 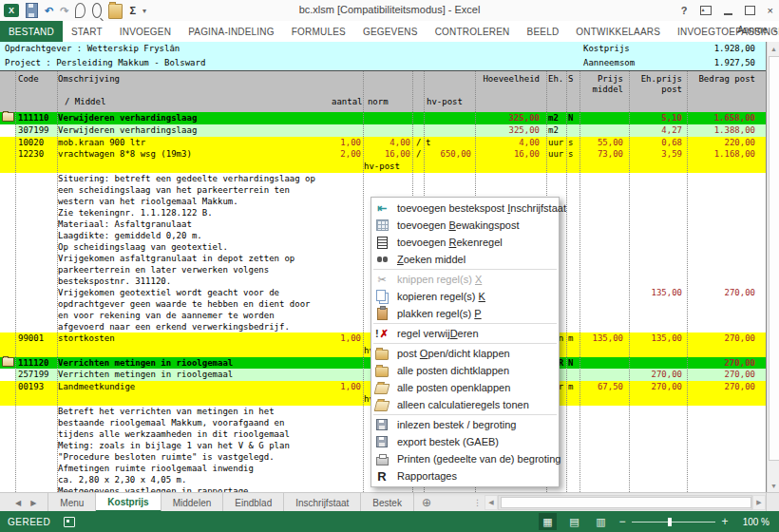 I want to click on vertical-scrollbar-thumb, so click(x=773, y=258).